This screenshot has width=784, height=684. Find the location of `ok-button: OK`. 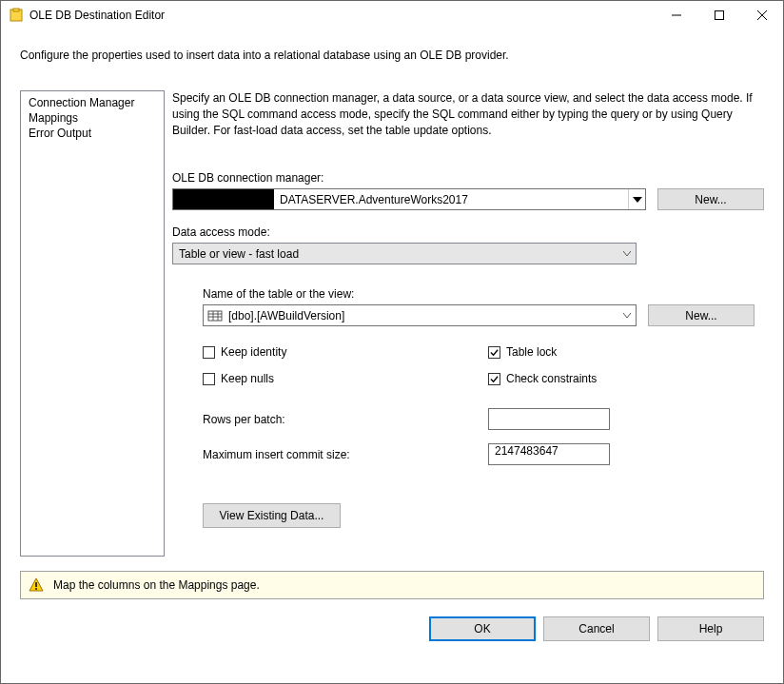

ok-button: OK is located at coordinates (482, 629).